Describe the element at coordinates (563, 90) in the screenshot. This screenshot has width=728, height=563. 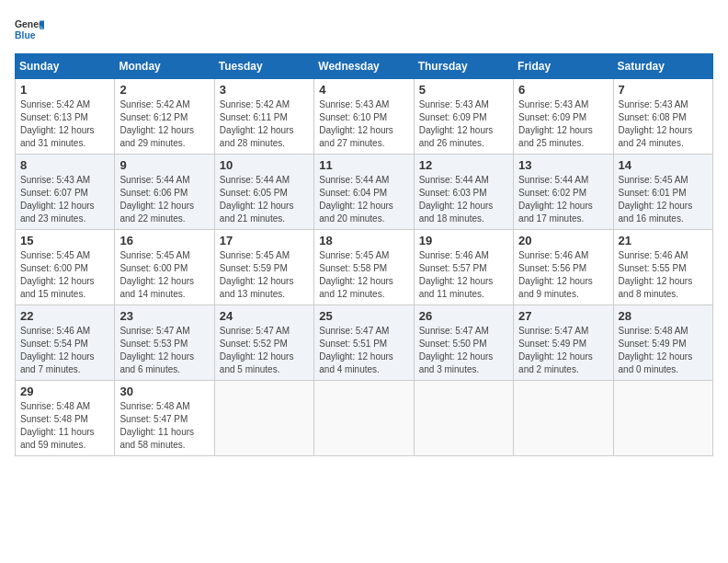
I see `day-number: 6` at that location.